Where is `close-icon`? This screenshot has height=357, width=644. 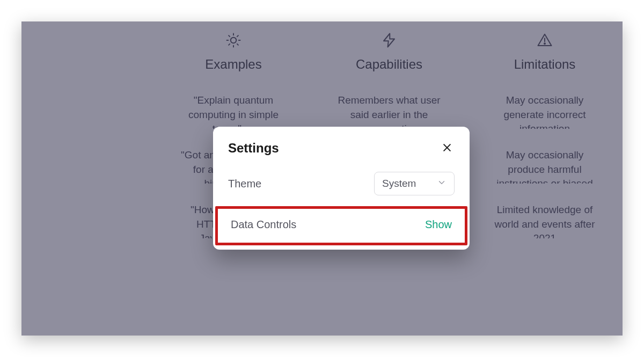 close-icon is located at coordinates (447, 148).